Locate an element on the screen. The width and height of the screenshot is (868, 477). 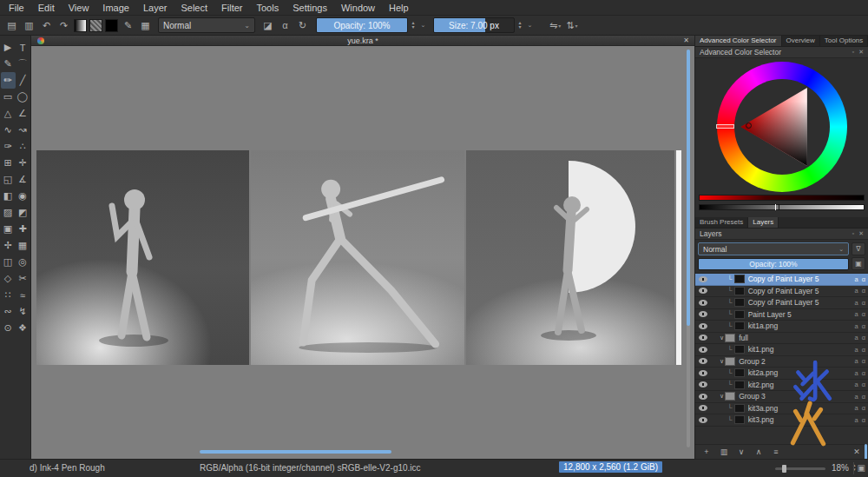
docker-tab: Advanced Color Selector is located at coordinates (739, 41).